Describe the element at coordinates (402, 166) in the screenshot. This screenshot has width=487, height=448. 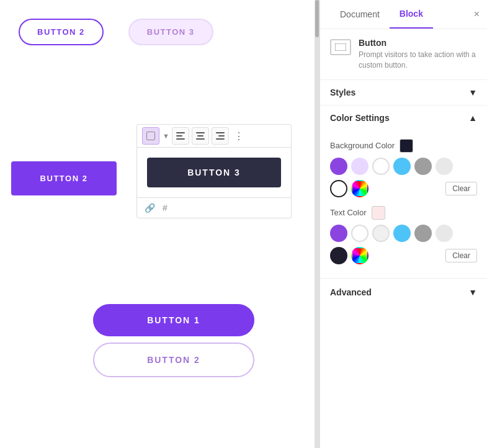
I see `bg-color-blue` at that location.